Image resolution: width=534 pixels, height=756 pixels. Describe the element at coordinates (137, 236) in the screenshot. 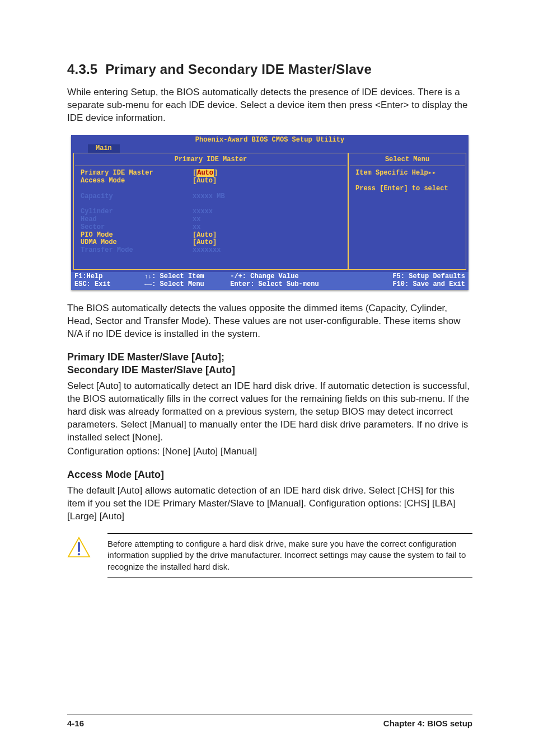

I see `bios-row-label: PIO Mode` at that location.